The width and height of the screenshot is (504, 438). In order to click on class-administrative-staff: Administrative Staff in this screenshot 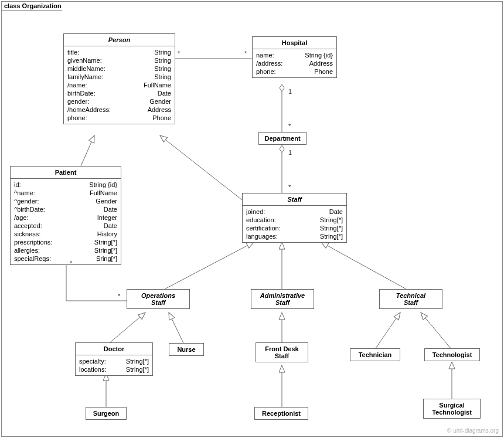, I will do `click(282, 299)`.